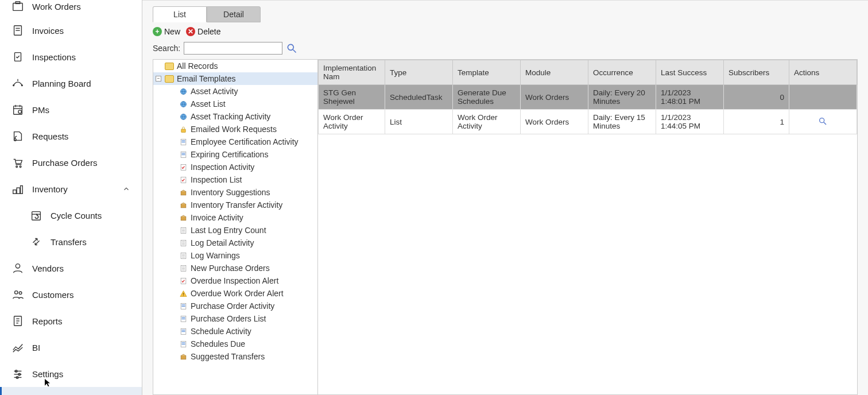 This screenshot has width=868, height=395. What do you see at coordinates (235, 357) in the screenshot?
I see `tree-item-suggested-transfers: Suggested Transfers` at bounding box center [235, 357].